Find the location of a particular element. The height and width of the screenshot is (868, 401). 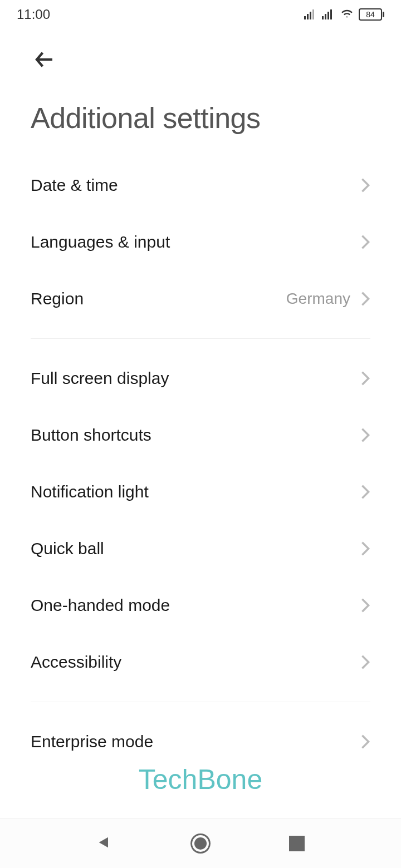

settings-item-quick-ball: Quick ball is located at coordinates (200, 549).